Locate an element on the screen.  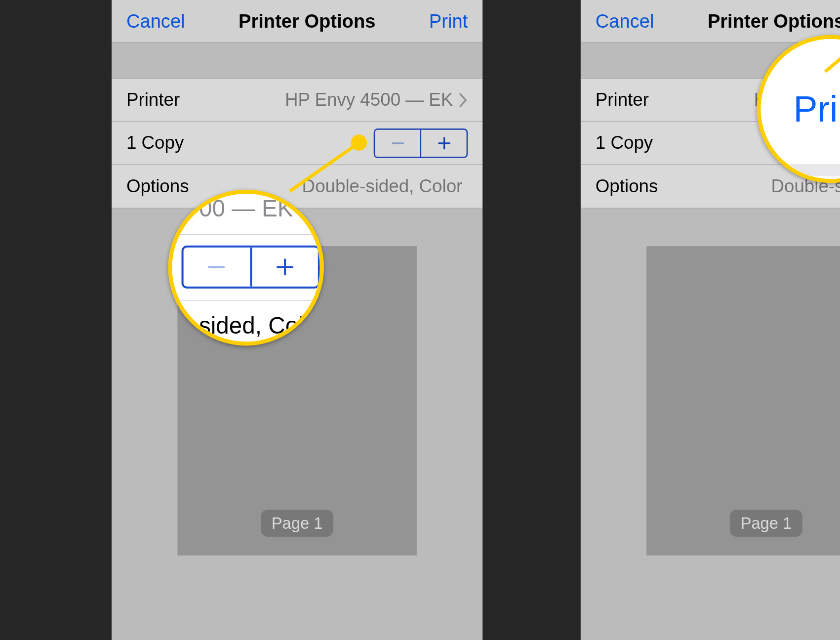
magnifier-circle: 00 — EK sided, Col is located at coordinates (246, 268).